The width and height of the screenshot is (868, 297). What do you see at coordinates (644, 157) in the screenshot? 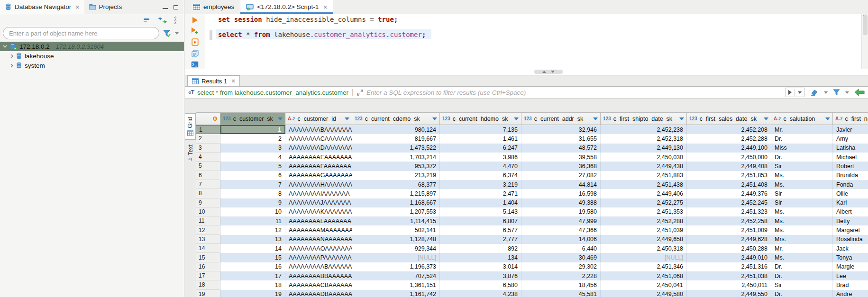
I see `grid-cell: 2,450,030` at bounding box center [644, 157].